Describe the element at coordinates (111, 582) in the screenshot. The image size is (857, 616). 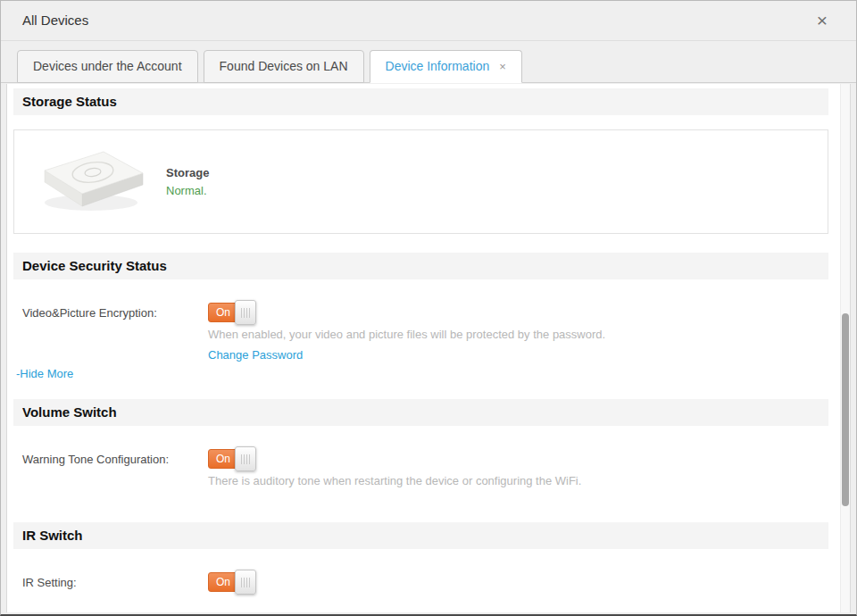
I see `ir-setting-label: IR Setting:` at that location.